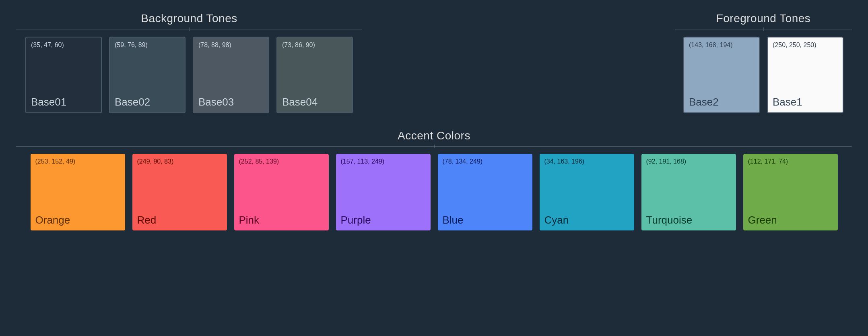  Describe the element at coordinates (231, 102) in the screenshot. I see `swatch-base03-name: Base03` at that location.